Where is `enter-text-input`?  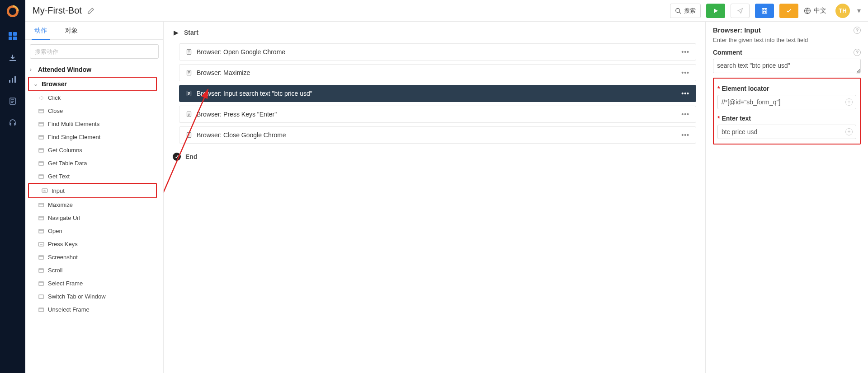
enter-text-input is located at coordinates (787, 132).